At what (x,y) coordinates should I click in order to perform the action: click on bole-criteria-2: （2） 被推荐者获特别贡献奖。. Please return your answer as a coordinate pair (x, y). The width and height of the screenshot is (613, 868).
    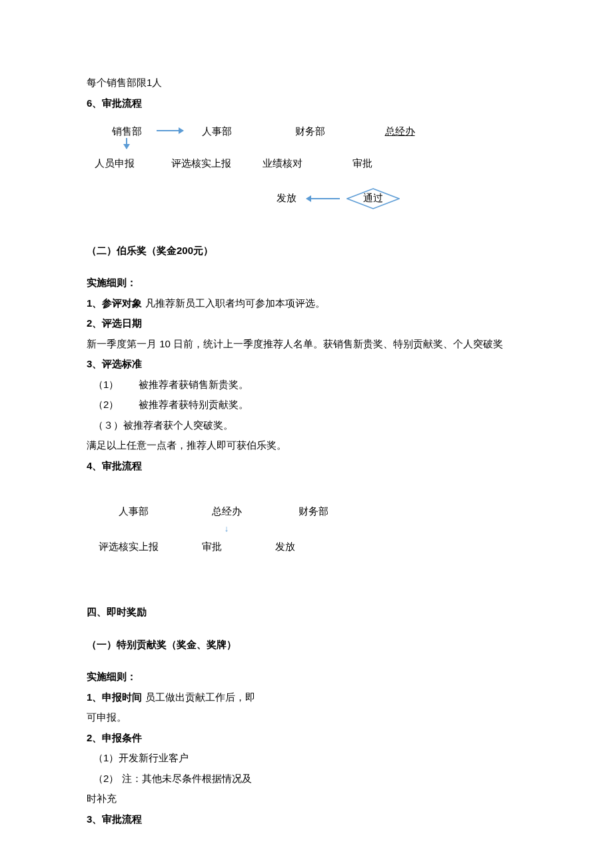
    Looking at the image, I should click on (306, 405).